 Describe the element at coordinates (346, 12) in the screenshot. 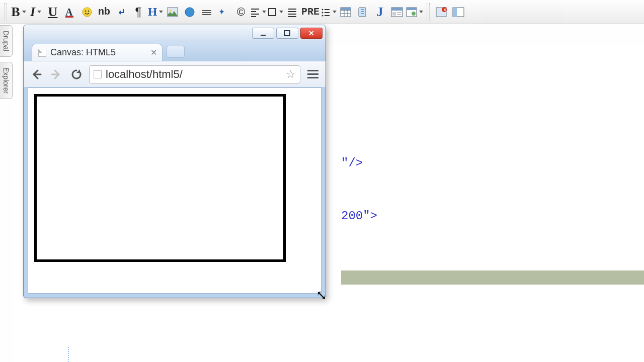

I see `table-icon` at that location.